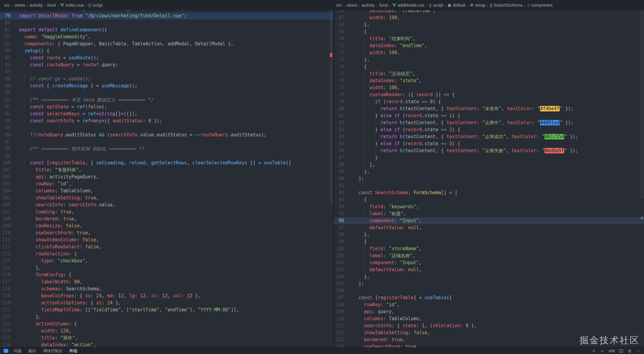 This screenshot has width=644, height=354. I want to click on breadcrumb-item-default: ▣default, so click(457, 5).